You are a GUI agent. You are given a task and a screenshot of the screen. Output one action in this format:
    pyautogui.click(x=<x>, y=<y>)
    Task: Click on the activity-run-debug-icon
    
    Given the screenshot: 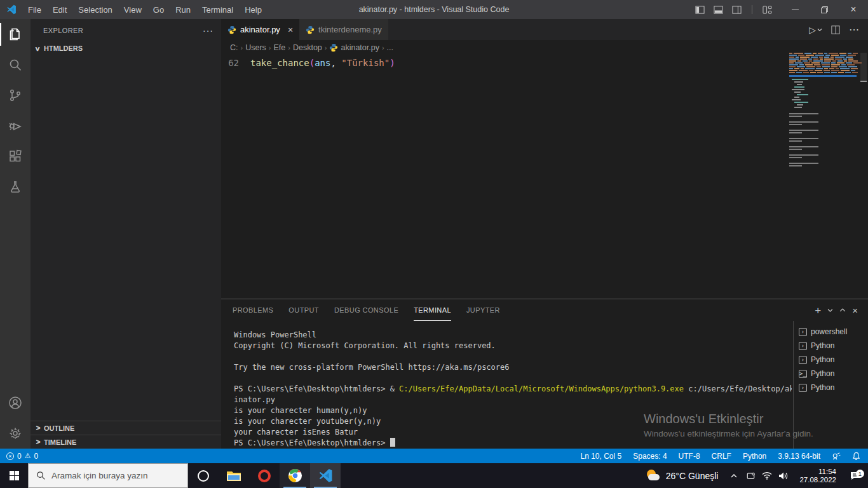 What is the action you would take?
    pyautogui.click(x=15, y=126)
    